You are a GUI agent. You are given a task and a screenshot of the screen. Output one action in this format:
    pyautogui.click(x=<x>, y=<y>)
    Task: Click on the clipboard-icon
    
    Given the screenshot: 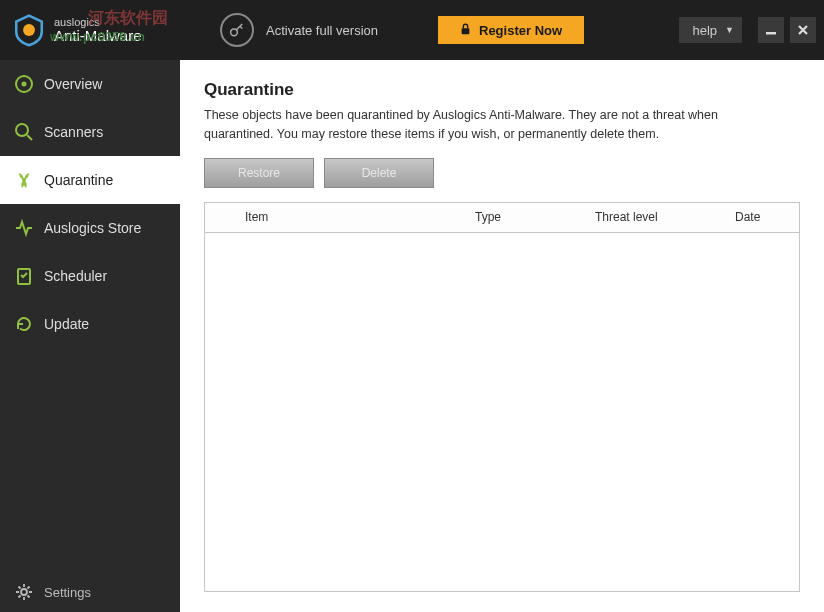 What is the action you would take?
    pyautogui.click(x=24, y=276)
    